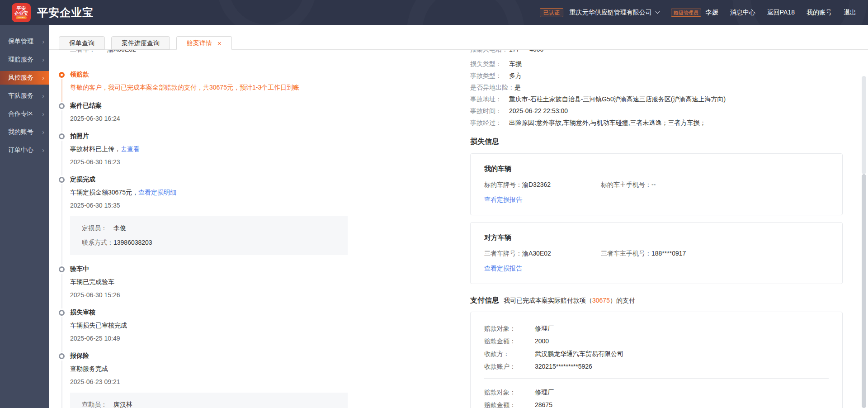 The image size is (868, 408). What do you see at coordinates (537, 253) in the screenshot?
I see `field-value: 渝A30E02` at bounding box center [537, 253].